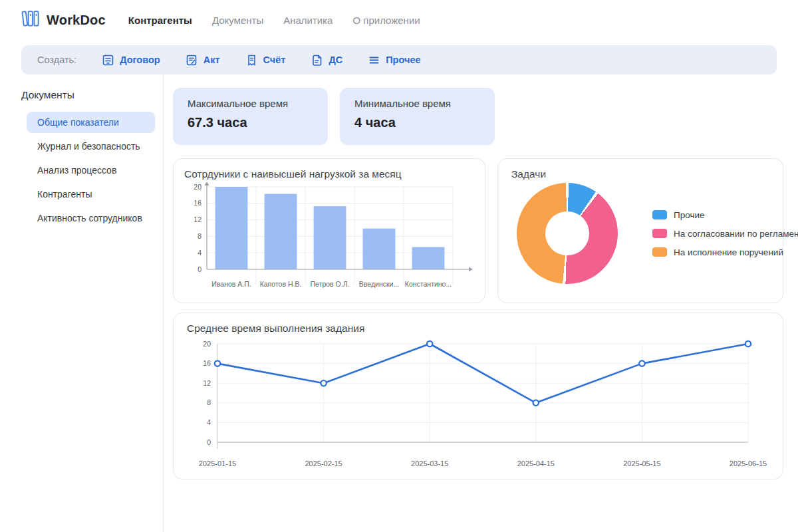  What do you see at coordinates (90, 170) in the screenshot?
I see `sidebar-item-analiz-protsessov: Анализ процессов` at bounding box center [90, 170].